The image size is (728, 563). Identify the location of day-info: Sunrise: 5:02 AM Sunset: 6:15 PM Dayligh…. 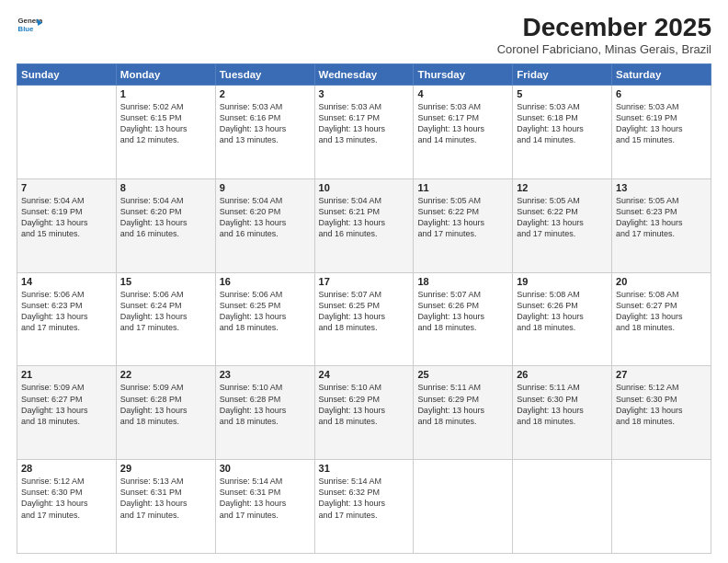
(165, 123).